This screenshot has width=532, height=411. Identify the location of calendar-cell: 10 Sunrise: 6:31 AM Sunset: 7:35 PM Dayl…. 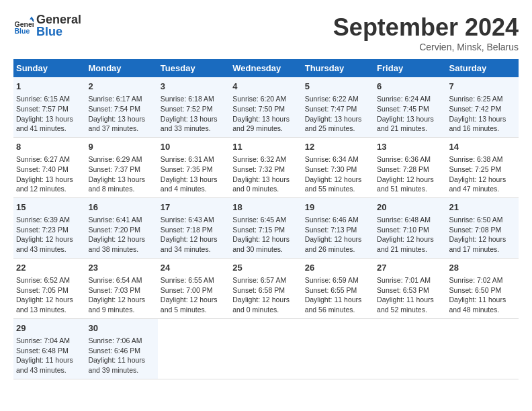
(193, 167).